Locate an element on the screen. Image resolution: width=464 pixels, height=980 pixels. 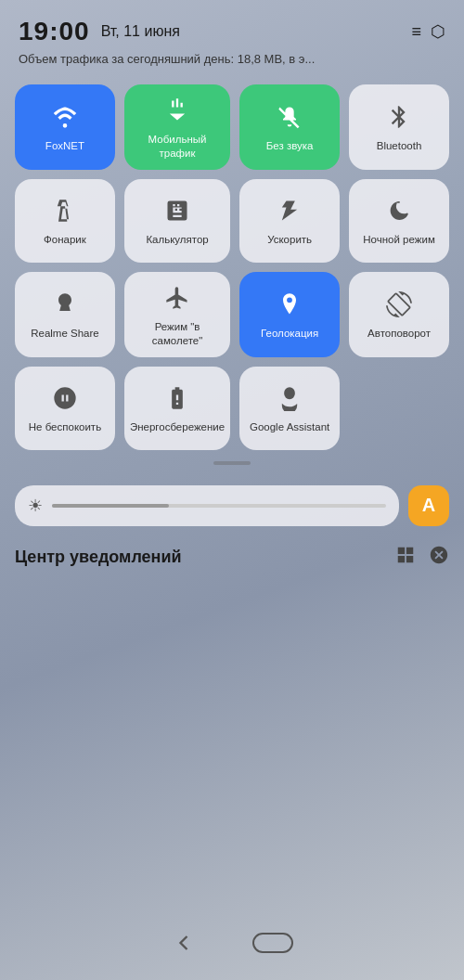
tile-nightmode-label: Ночной режим is located at coordinates (399, 239).